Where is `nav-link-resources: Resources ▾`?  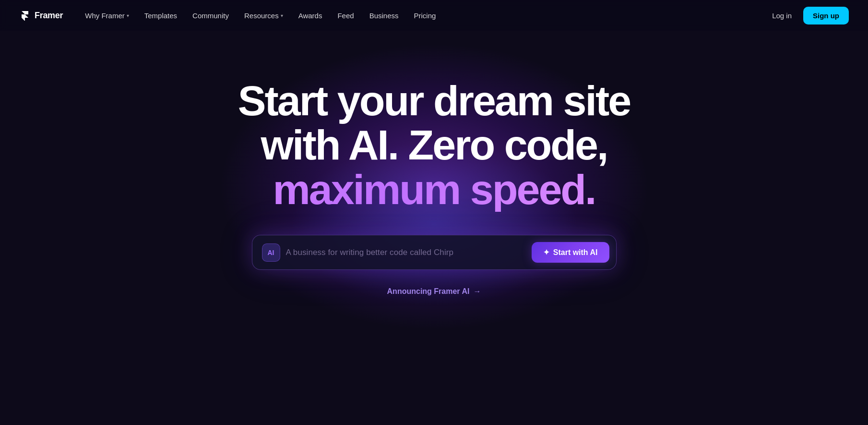 nav-link-resources: Resources ▾ is located at coordinates (264, 15).